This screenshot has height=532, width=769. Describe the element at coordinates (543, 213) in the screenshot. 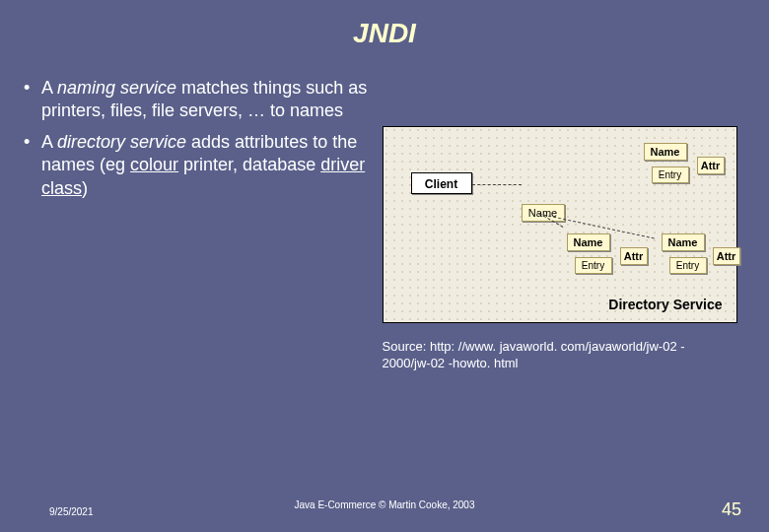

I see `name-label: Name` at that location.